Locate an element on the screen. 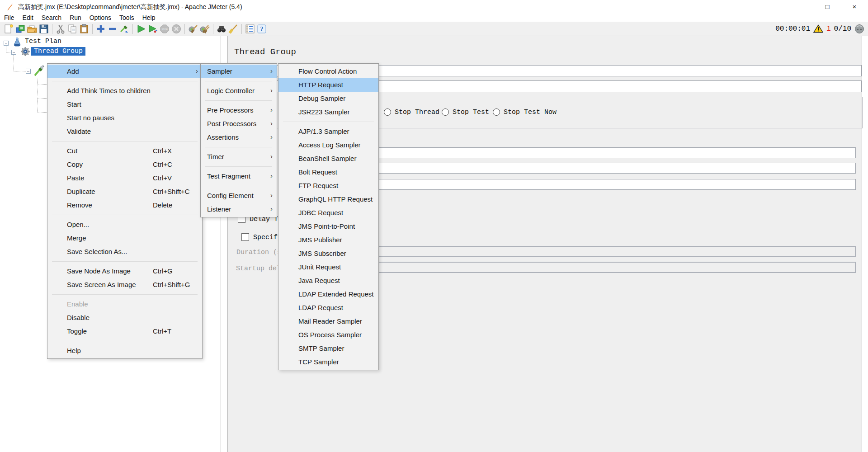 This screenshot has height=452, width=868. menu-item-pre-processors: Pre Processors› is located at coordinates (239, 110).